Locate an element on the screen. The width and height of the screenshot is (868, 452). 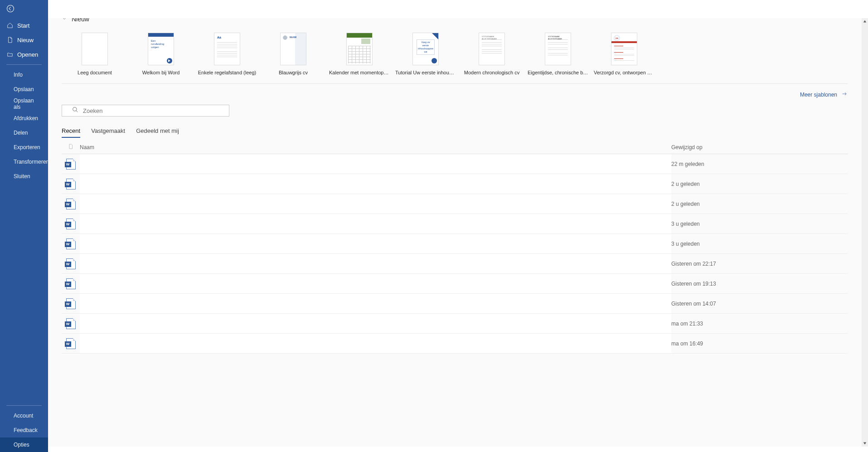
template-label: Welkom bij Word is located at coordinates (161, 73).